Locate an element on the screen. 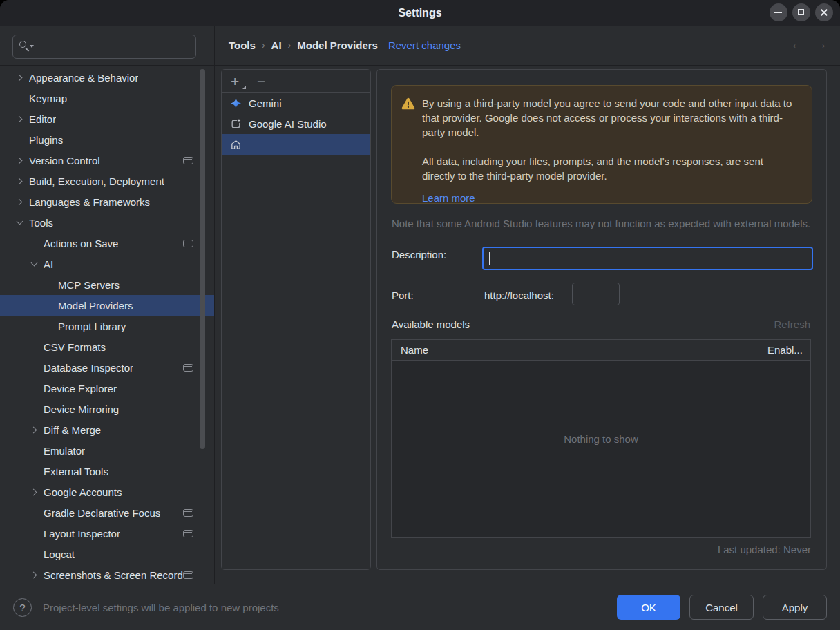 The image size is (840, 630). remove-provider-button: − is located at coordinates (261, 82).